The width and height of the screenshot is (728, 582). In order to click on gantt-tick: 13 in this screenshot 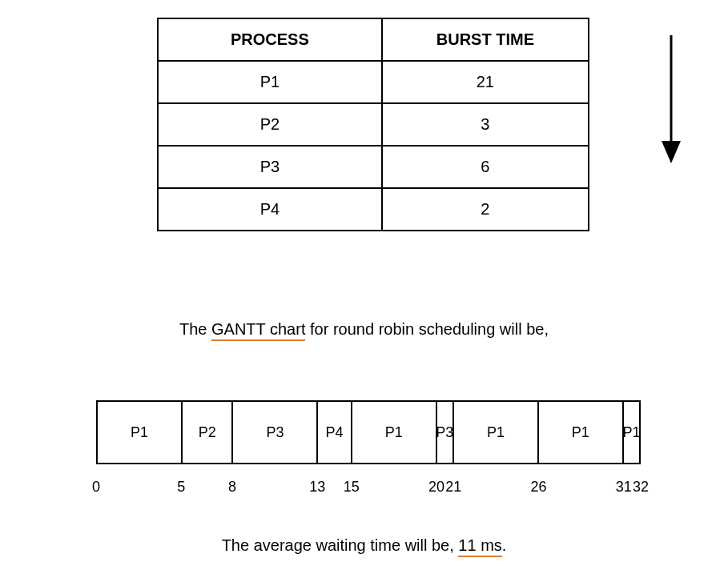, I will do `click(317, 487)`.